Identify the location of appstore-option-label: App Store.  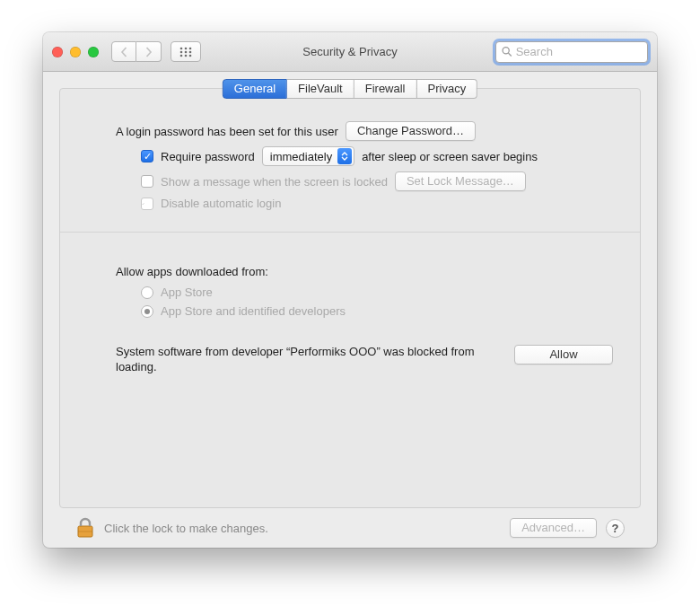
(187, 293).